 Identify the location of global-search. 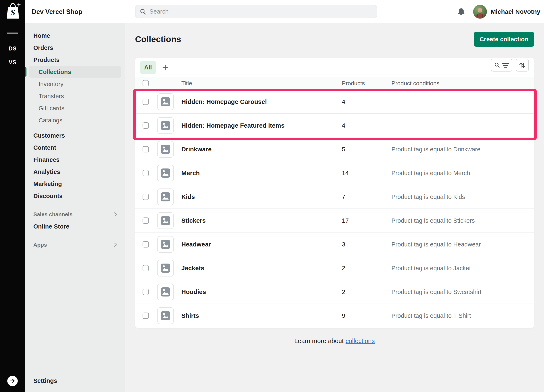
(256, 12).